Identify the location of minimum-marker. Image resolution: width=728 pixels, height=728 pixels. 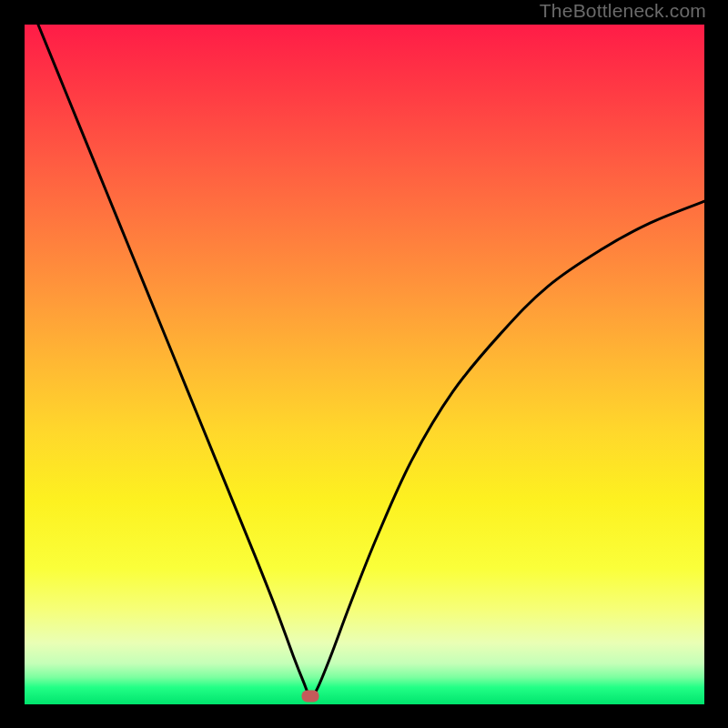
(309, 697).